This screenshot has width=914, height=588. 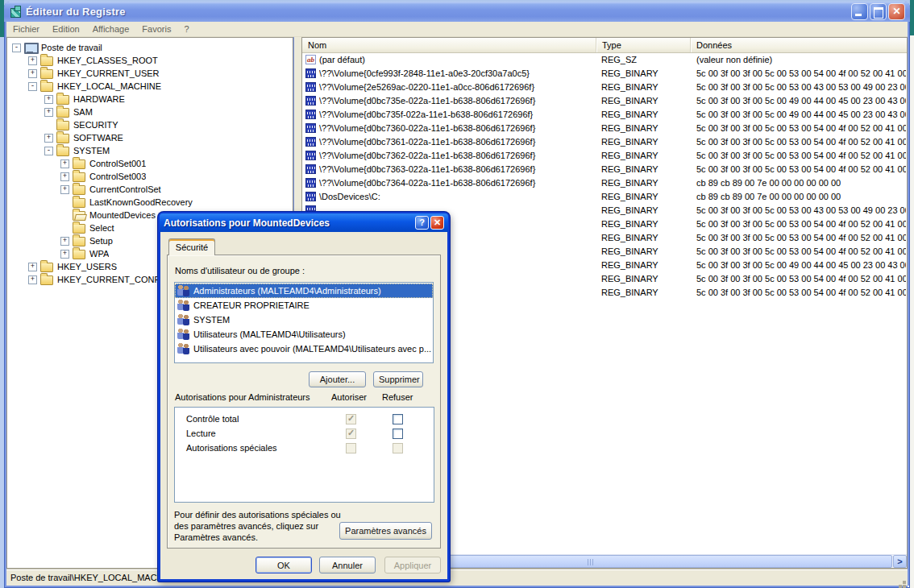 What do you see at coordinates (123, 215) in the screenshot?
I see `tree-item-label: MountedDevices` at bounding box center [123, 215].